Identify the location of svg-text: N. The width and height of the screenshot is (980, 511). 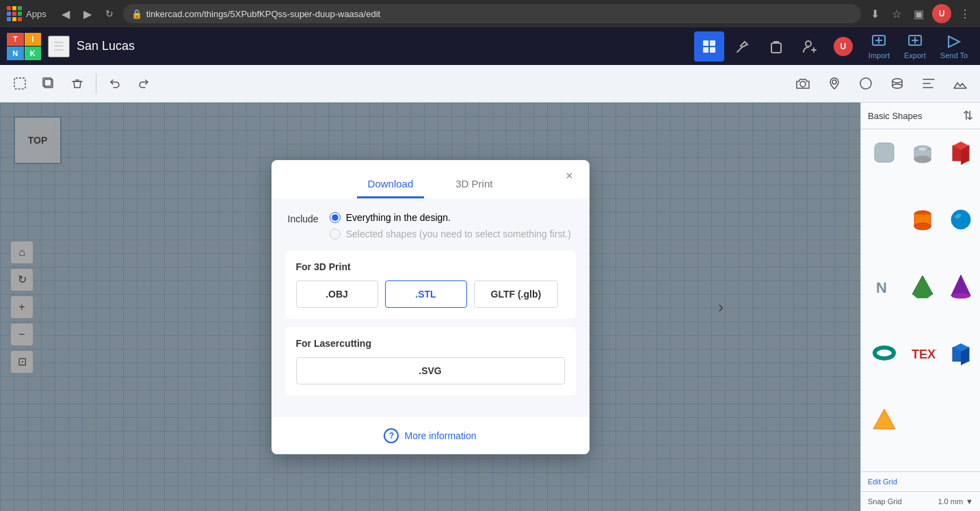
(882, 287).